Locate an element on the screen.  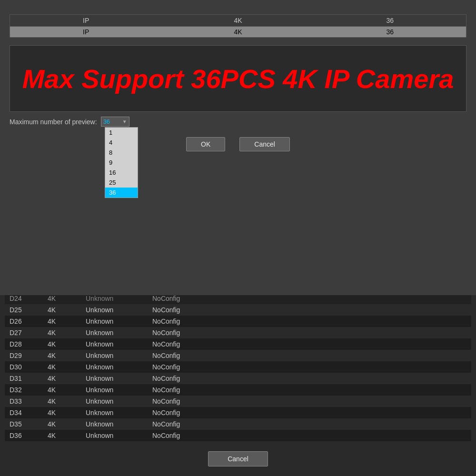
table-row: D36 4K Unknown NoConfig is located at coordinates (238, 436).